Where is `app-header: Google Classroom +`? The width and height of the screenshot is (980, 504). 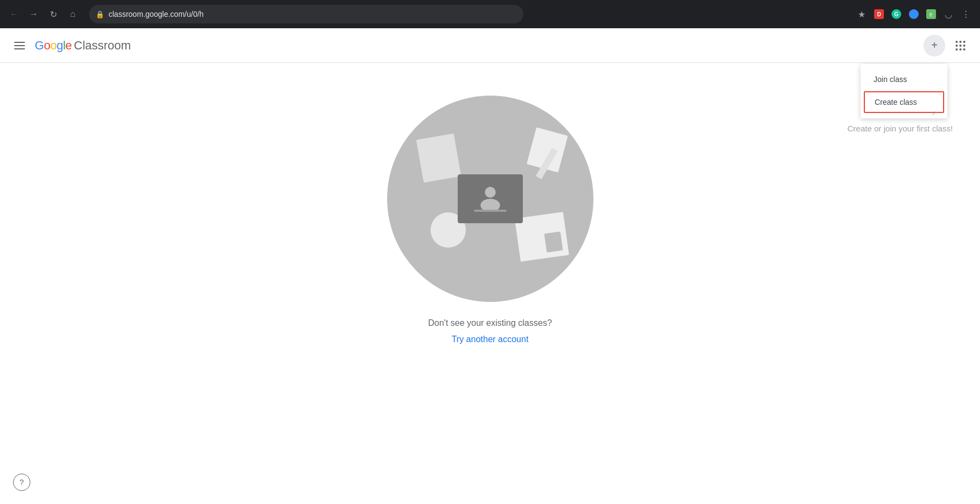 app-header: Google Classroom + is located at coordinates (490, 46).